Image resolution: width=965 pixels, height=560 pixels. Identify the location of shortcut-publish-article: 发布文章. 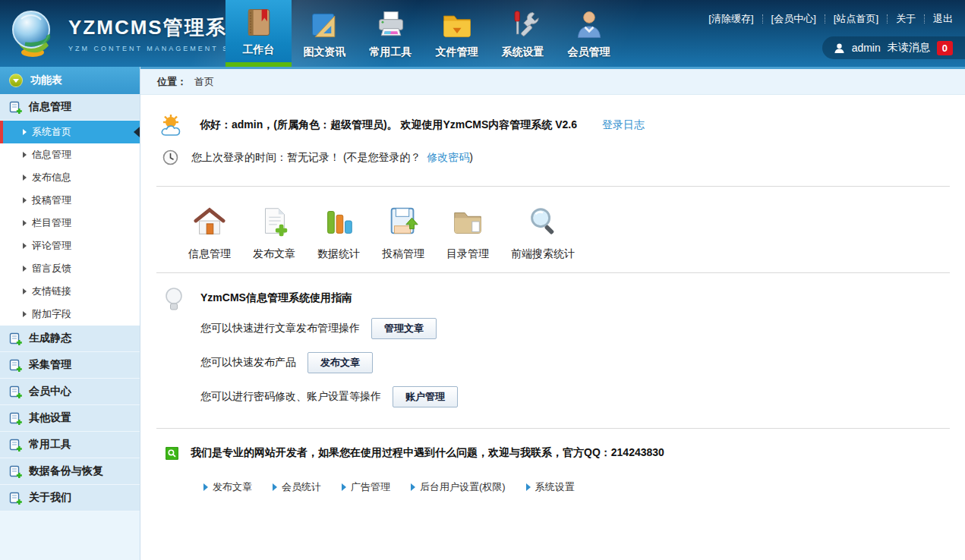
(274, 232).